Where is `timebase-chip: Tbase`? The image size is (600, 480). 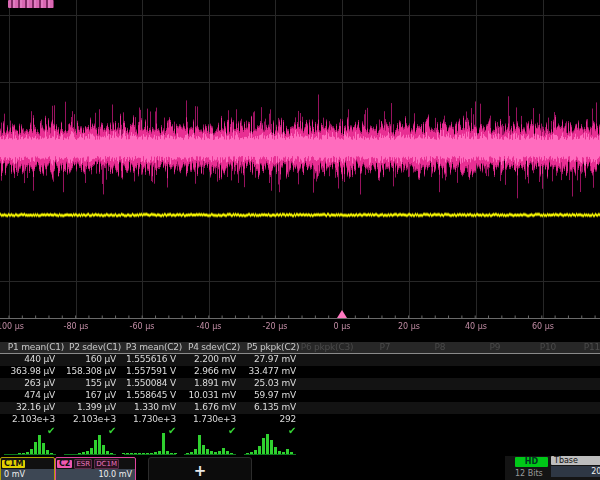
timebase-chip: Tbase is located at coordinates (576, 460).